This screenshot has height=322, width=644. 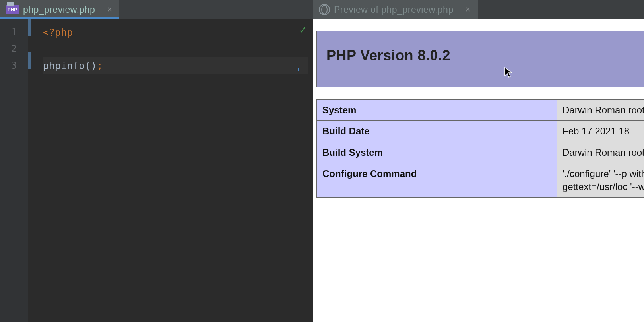 What do you see at coordinates (176, 49) in the screenshot?
I see `code-line` at bounding box center [176, 49].